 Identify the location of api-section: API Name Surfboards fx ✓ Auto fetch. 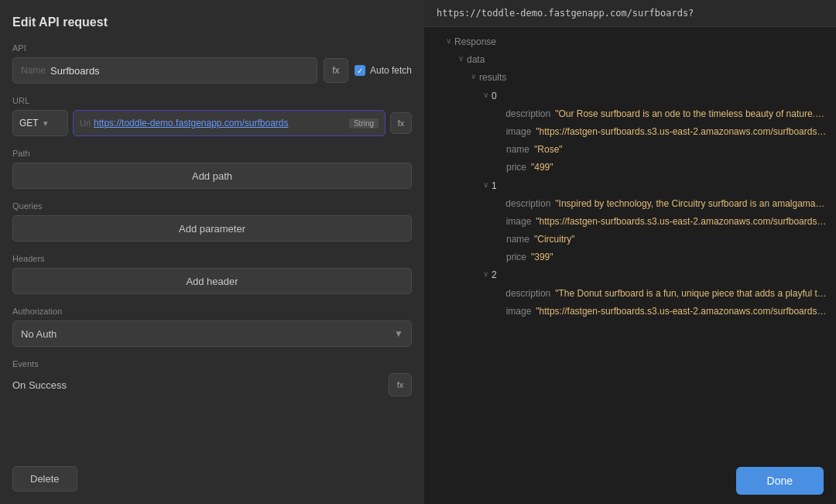
(212, 63).